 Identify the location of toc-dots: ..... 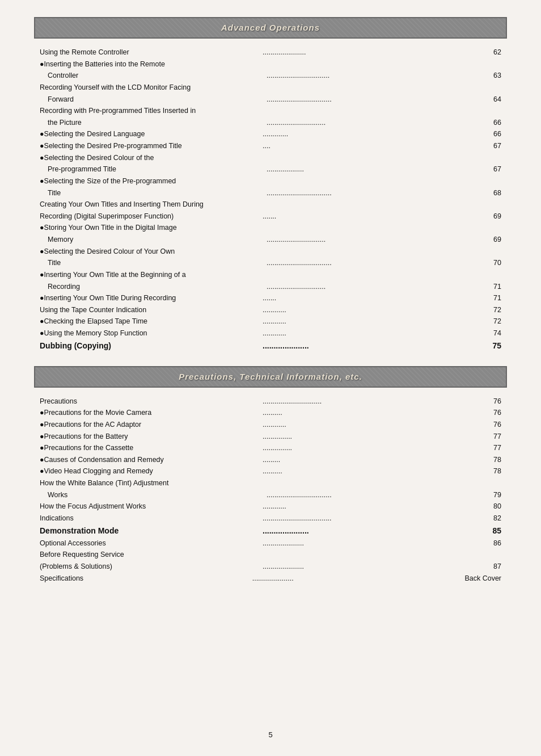
(373, 146).